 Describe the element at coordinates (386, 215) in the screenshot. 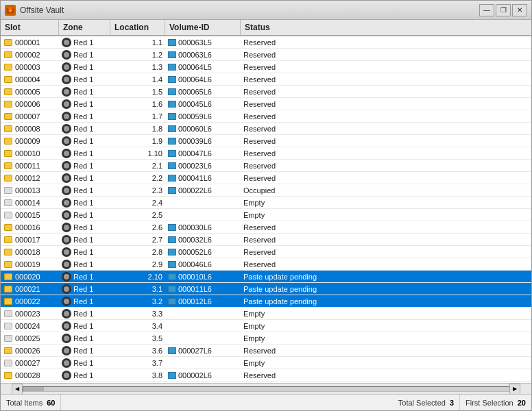

I see `cell-status: Empty` at that location.